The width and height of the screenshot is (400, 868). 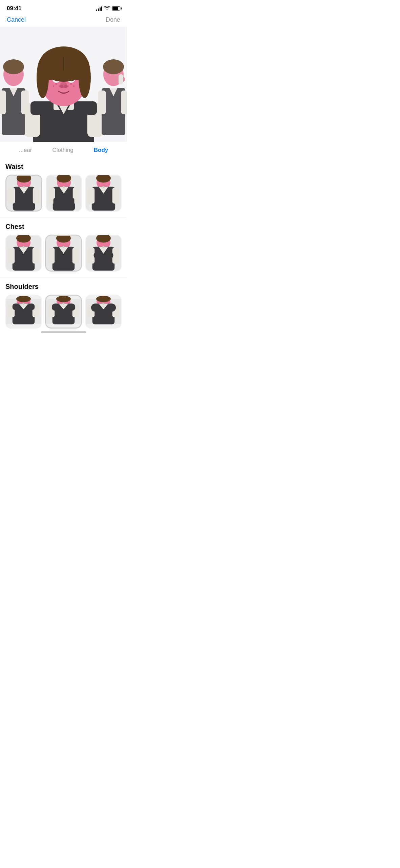 I want to click on status-bar: 09:41, so click(x=64, y=7).